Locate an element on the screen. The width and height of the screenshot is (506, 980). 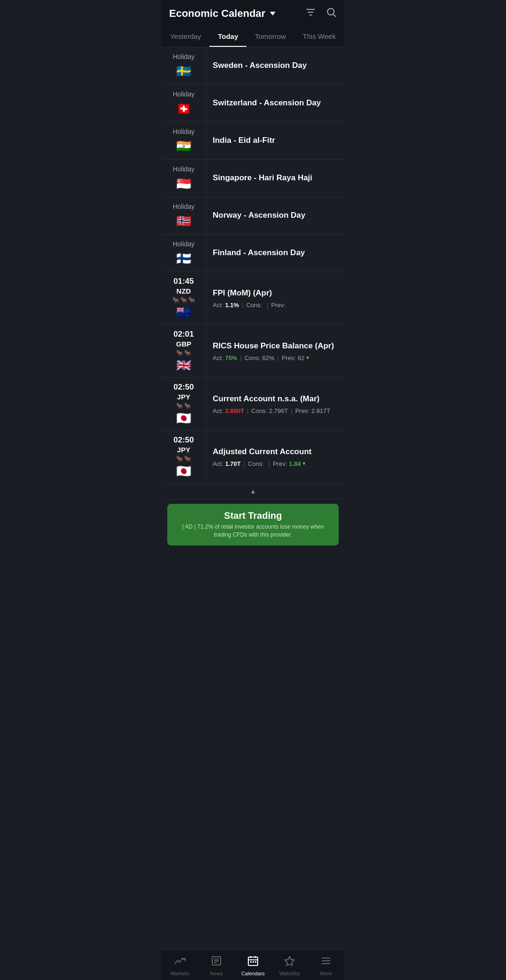
table-row: Holiday 🇨🇭 Switzerland - Ascension Day is located at coordinates (253, 103).